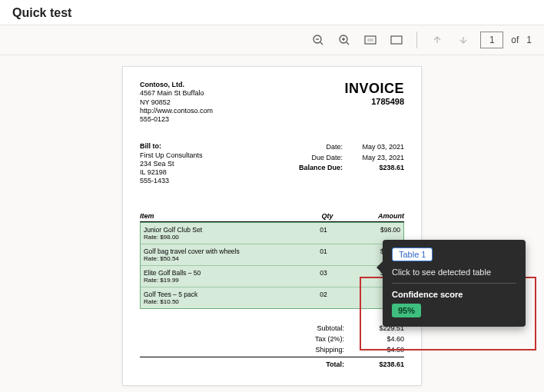  What do you see at coordinates (171, 181) in the screenshot?
I see `bill-to-phone: 555-1433` at bounding box center [171, 181].